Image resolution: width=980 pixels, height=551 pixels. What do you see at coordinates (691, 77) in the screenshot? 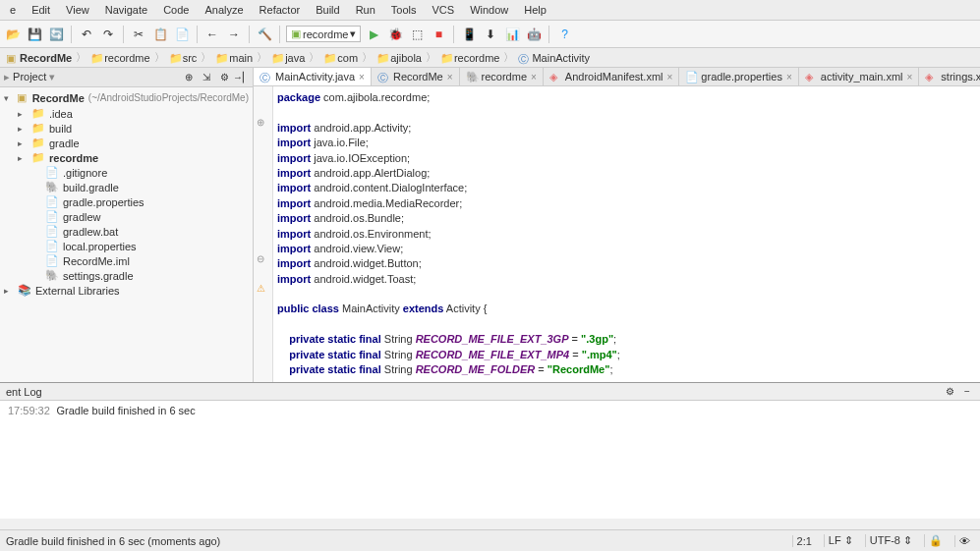
I see `file-icon: 📄` at bounding box center [691, 77].